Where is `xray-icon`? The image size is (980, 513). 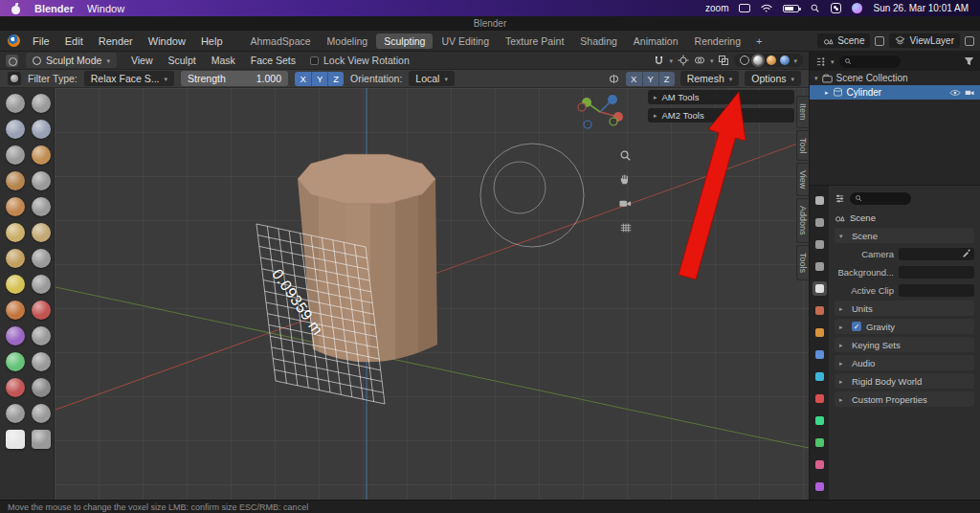
xray-icon is located at coordinates (724, 60).